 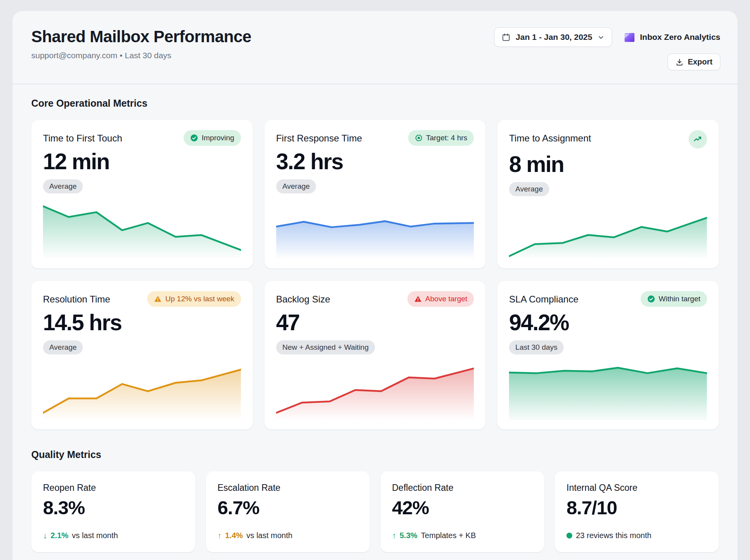 I want to click on metric-value: 94.2%, so click(x=608, y=323).